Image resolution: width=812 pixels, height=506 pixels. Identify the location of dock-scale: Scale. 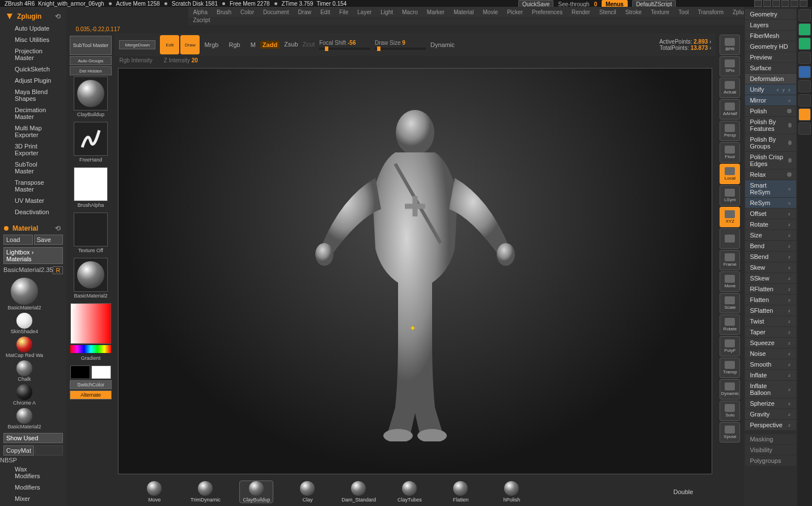
(730, 303).